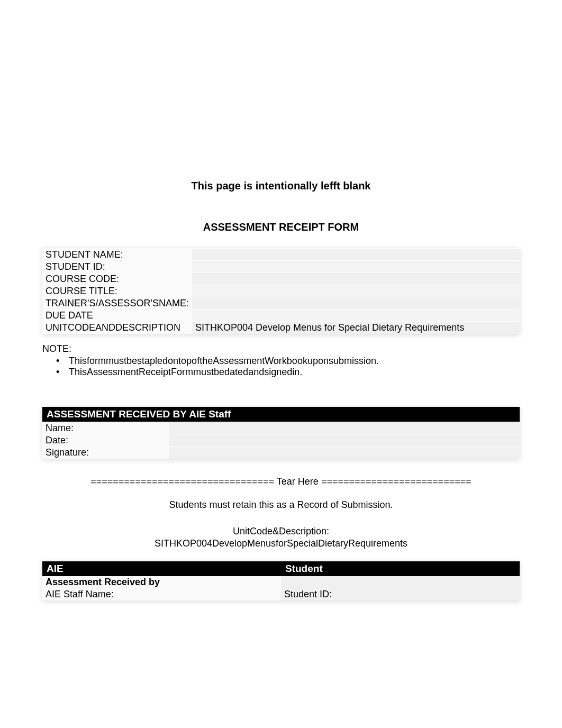  Describe the element at coordinates (345, 429) in the screenshot. I see `field-value-name` at that location.